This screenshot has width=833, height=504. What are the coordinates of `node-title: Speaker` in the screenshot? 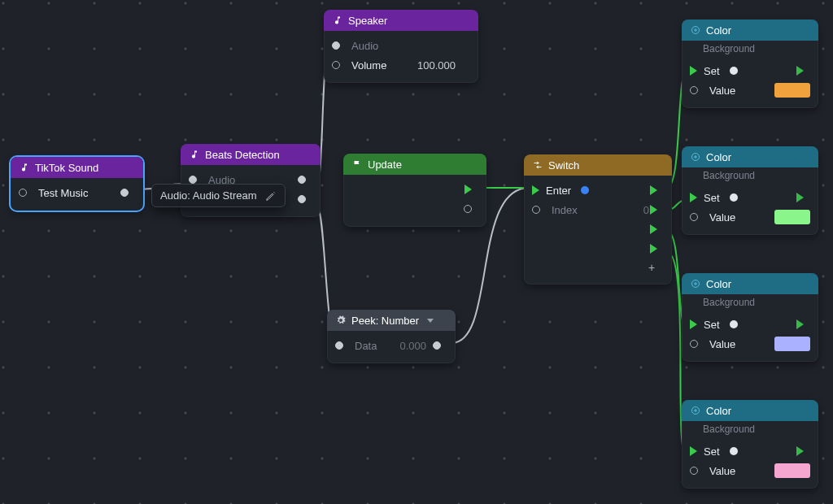 It's located at (368, 21).